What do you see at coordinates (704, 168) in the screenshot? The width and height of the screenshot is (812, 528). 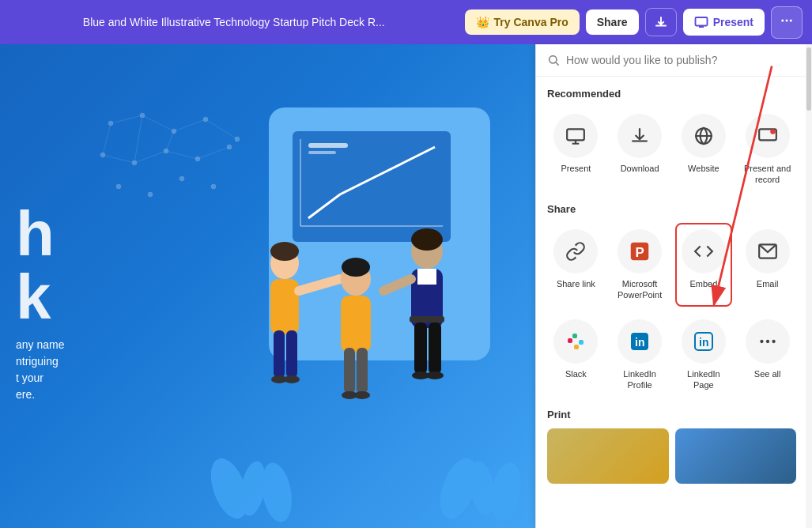 I see `website-item-label: Website` at bounding box center [704, 168].